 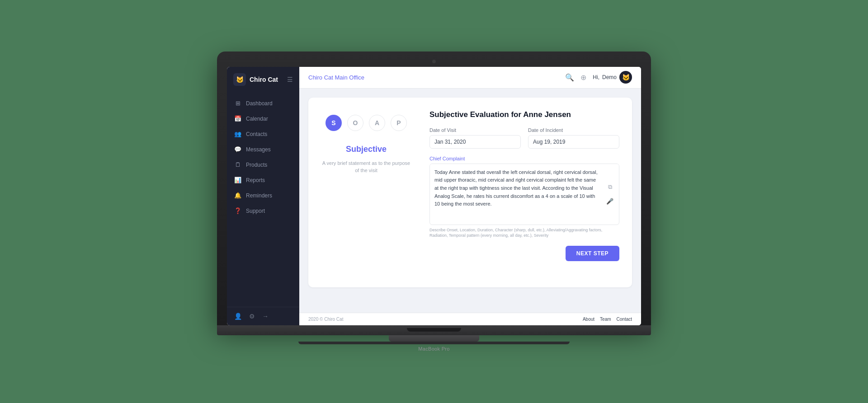 What do you see at coordinates (475, 130) in the screenshot?
I see `date-of-visit-label: Date of Visit` at bounding box center [475, 130].